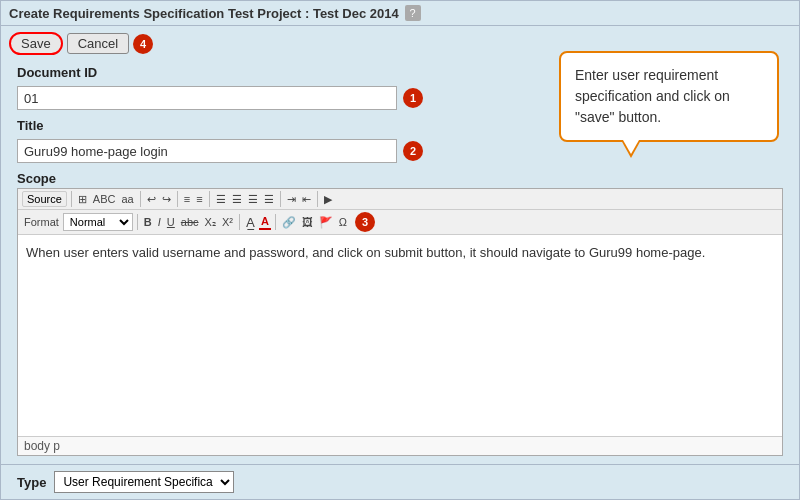 This screenshot has width=800, height=500. Describe the element at coordinates (652, 96) in the screenshot. I see `callout-text: Enter user requirement specification and…` at that location.